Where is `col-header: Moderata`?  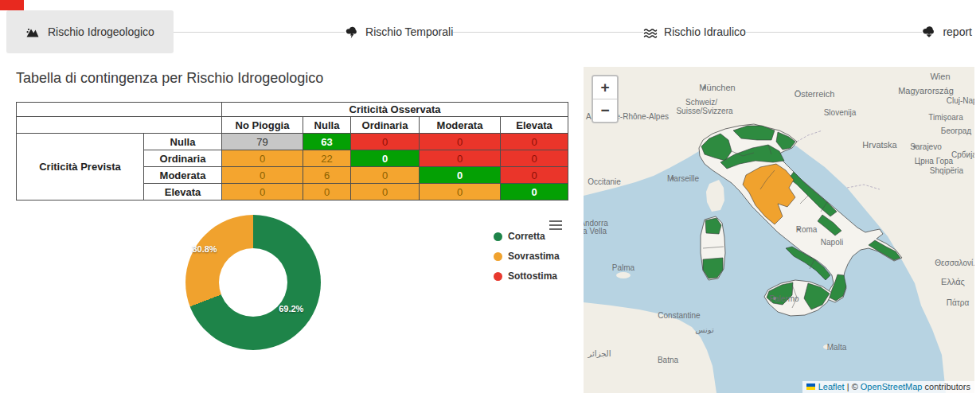
col-header: Moderata is located at coordinates (460, 126).